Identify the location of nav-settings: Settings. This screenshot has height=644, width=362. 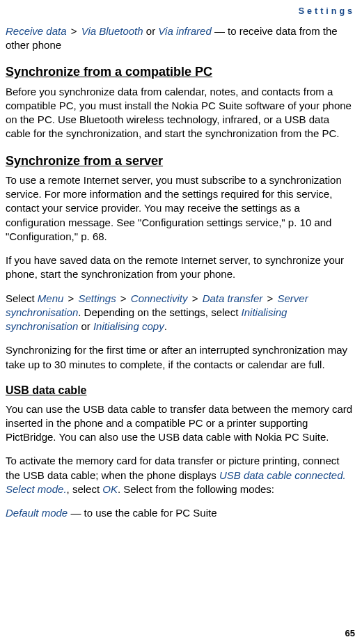
(97, 298).